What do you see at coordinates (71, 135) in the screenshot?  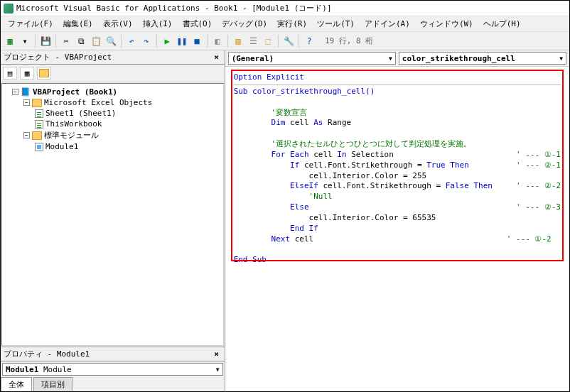 I see `tree-modules-label: 標準モジュール` at bounding box center [71, 135].